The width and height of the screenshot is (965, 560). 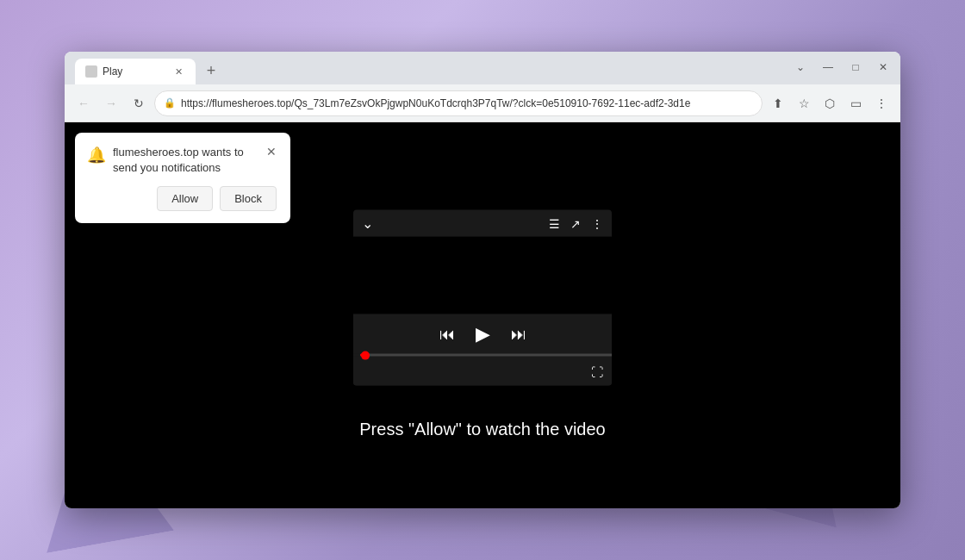 I want to click on new-tab-button: +, so click(x=211, y=71).